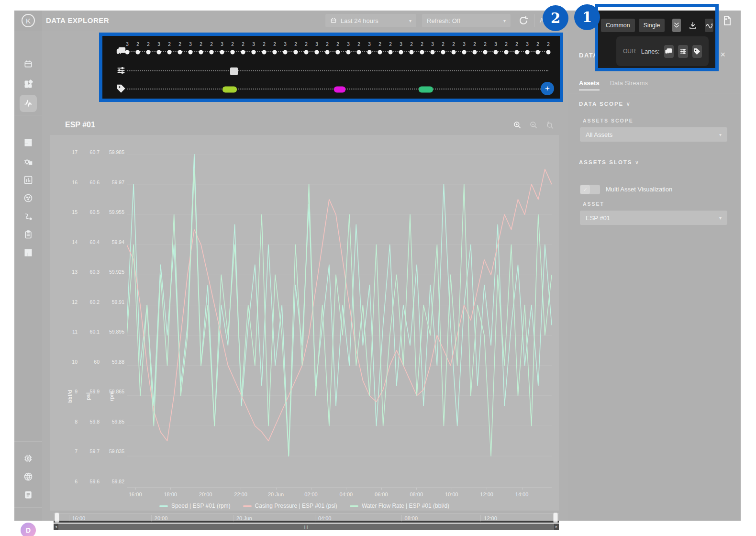 The width and height of the screenshot is (756, 536). Describe the element at coordinates (662, 51) in the screenshot. I see `lanes-popup: OUR Lanes:` at that location.